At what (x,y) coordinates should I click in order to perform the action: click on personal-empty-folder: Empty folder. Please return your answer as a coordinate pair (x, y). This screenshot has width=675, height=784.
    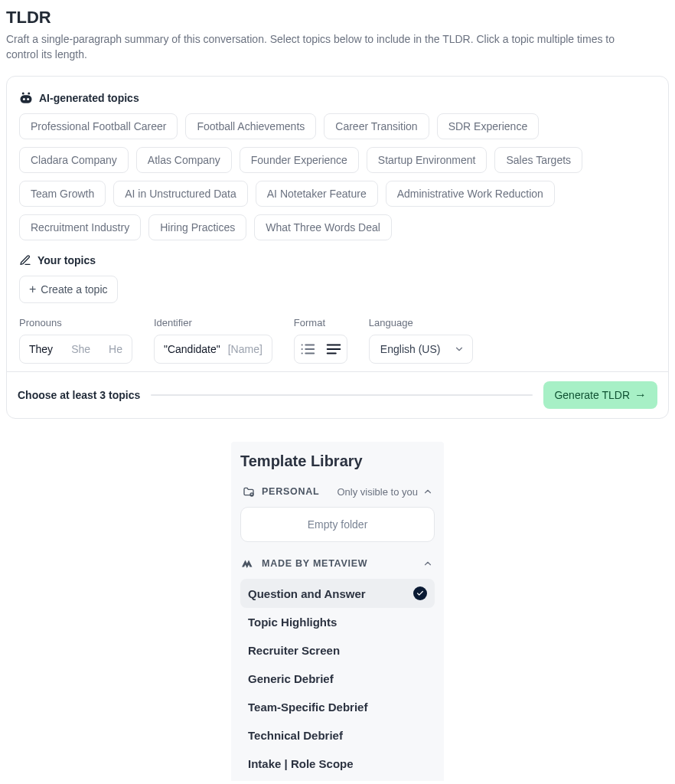
    Looking at the image, I should click on (338, 524).